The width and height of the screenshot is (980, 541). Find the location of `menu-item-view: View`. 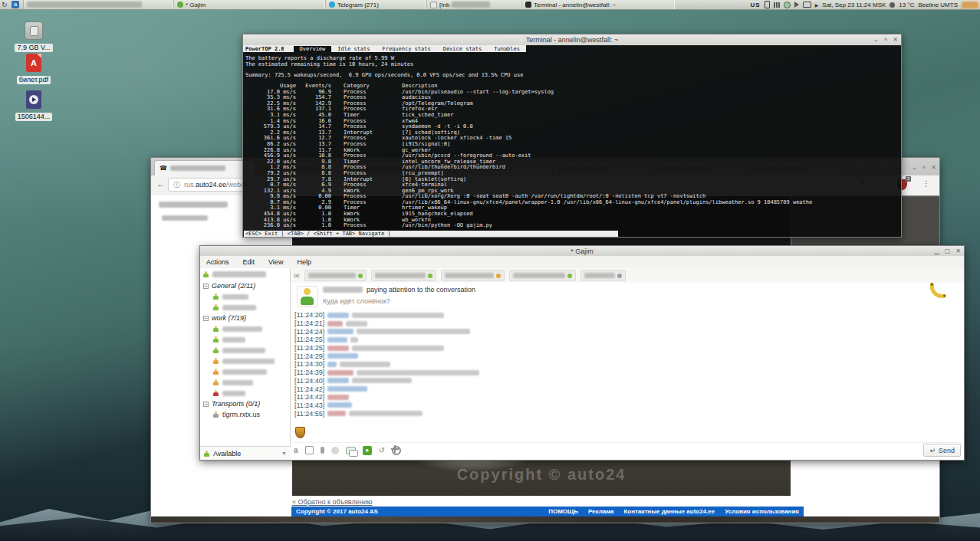

menu-item-view: View is located at coordinates (276, 262).